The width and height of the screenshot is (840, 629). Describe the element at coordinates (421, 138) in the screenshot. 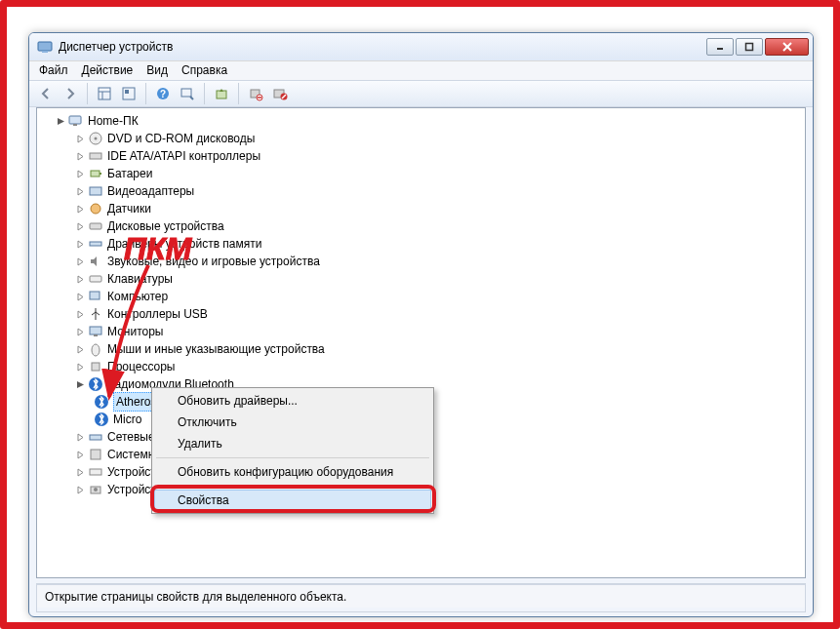

I see `tree-category: DVD и CD-ROM дисководы` at that location.